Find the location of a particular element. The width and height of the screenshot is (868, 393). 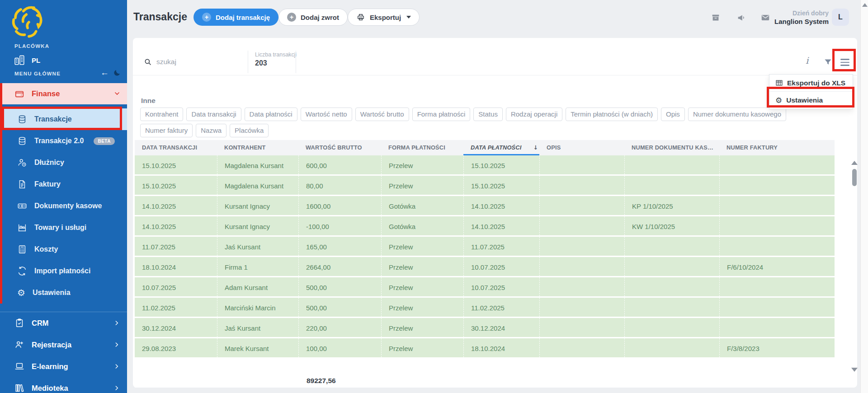

page-scroll-up-arrow is located at coordinates (865, 5).